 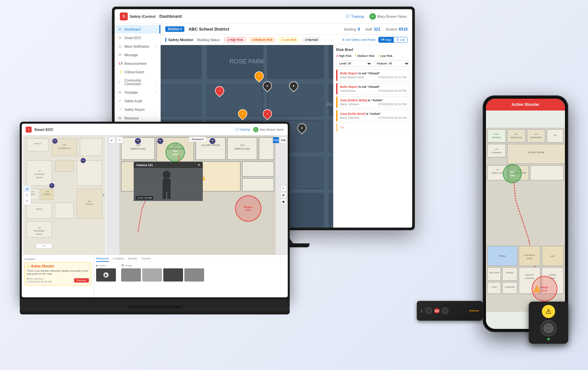 What do you see at coordinates (198, 195) in the screenshot?
I see `floor-plan-main: ↙ + Map Sat 115 WRESTLING` at bounding box center [198, 195].